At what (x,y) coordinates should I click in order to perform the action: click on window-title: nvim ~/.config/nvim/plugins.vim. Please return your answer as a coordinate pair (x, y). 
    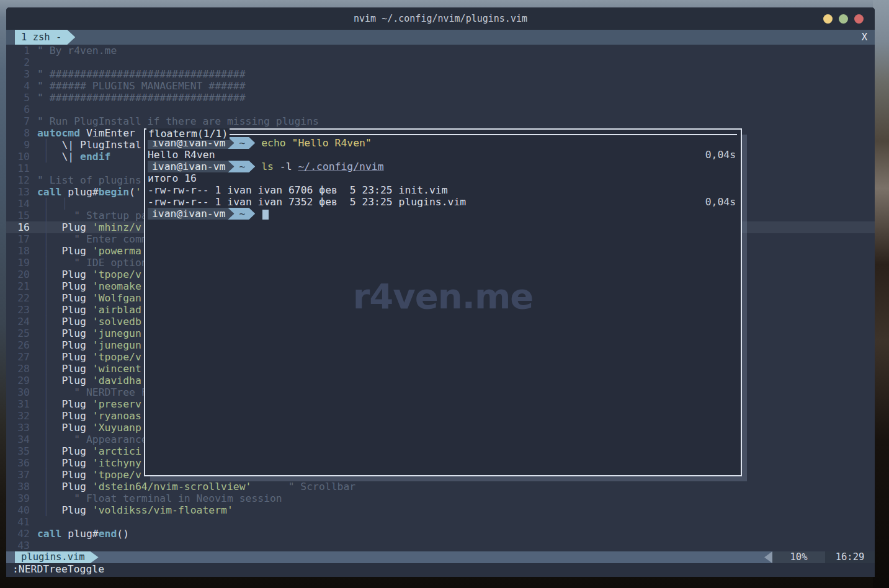
    Looking at the image, I should click on (440, 19).